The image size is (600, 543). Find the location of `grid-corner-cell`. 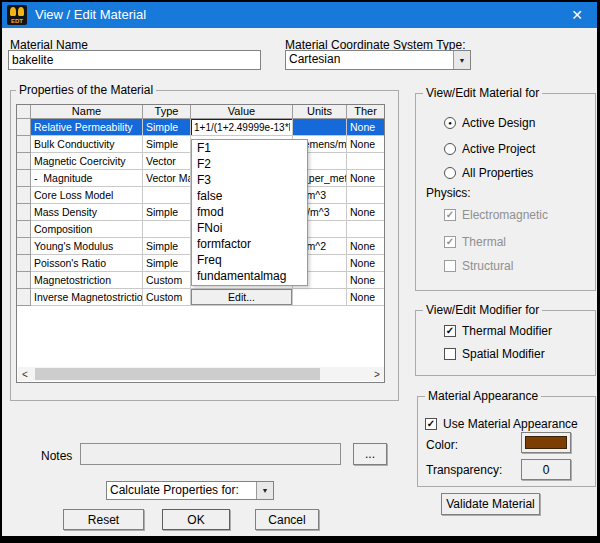

grid-corner-cell is located at coordinates (24, 112).